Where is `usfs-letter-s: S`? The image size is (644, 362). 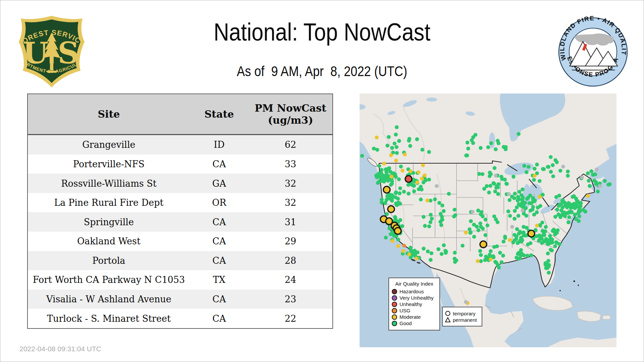 usfs-letter-s: S is located at coordinates (68, 53).